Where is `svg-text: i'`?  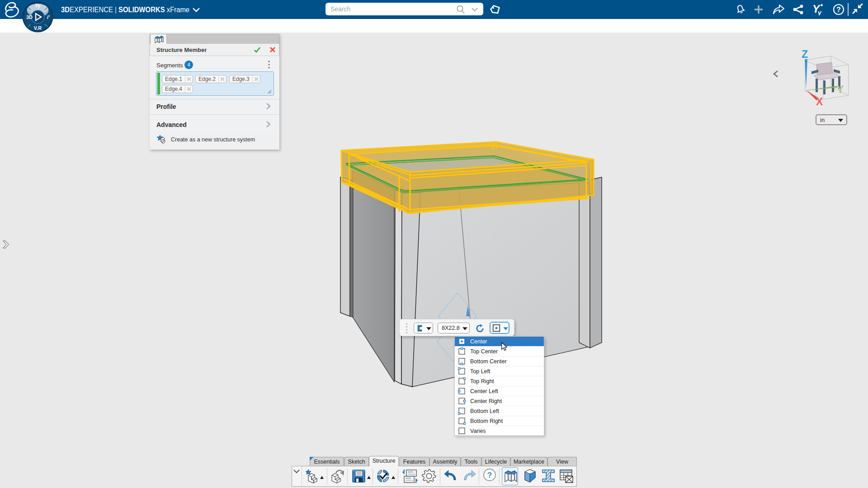
svg-text: i' is located at coordinates (48, 17).